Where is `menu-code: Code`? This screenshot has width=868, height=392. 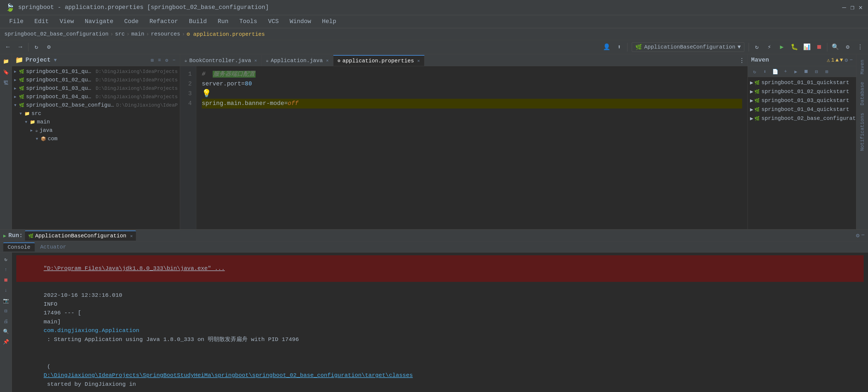 menu-code: Code is located at coordinates (131, 22).